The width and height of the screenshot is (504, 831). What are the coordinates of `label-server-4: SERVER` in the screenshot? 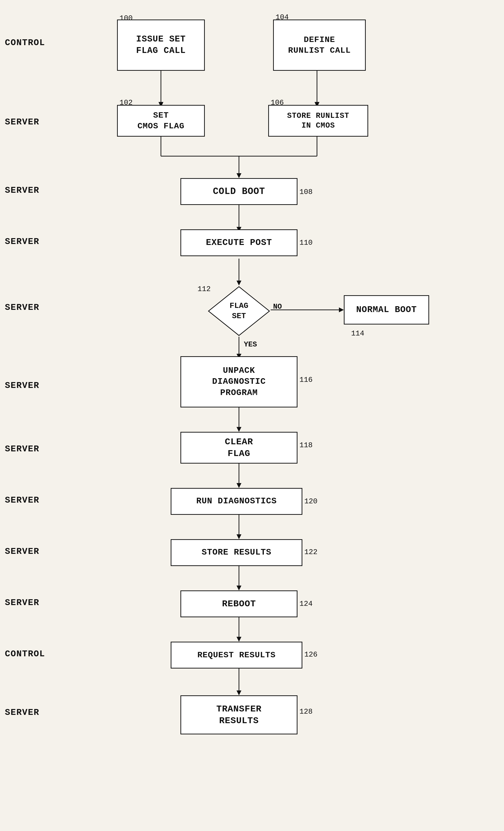 It's located at (22, 308).